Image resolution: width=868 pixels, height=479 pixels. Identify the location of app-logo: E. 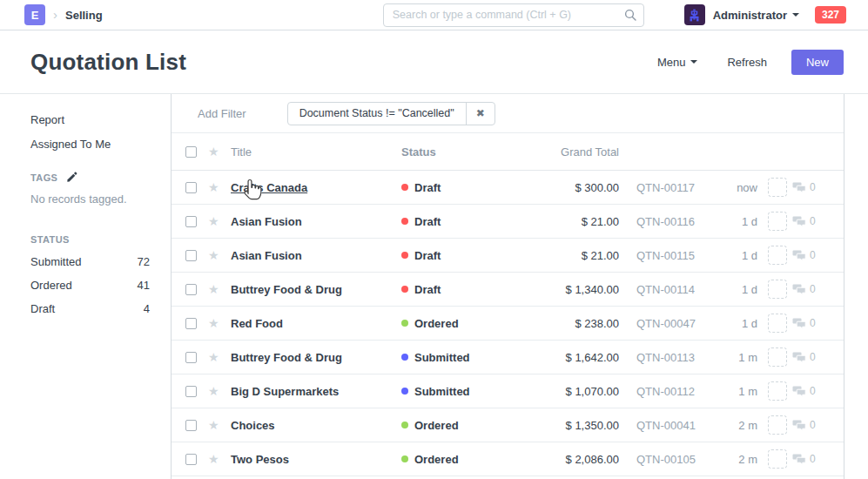
(35, 15).